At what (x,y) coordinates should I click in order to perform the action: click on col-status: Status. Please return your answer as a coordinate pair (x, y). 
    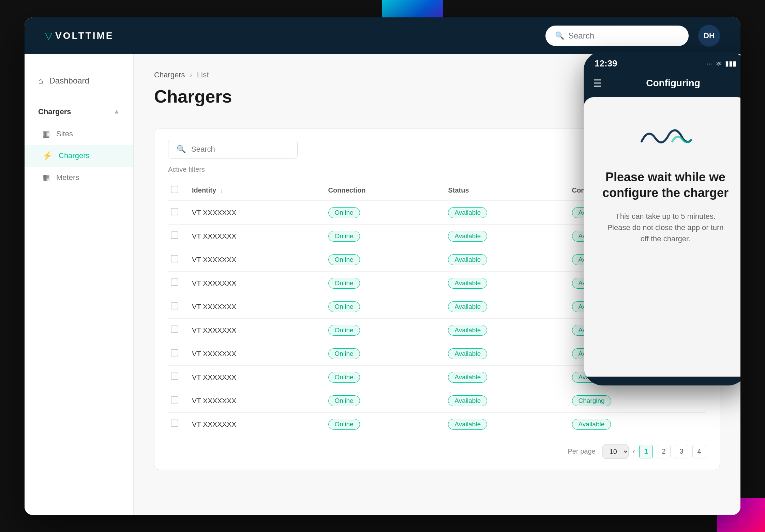
    Looking at the image, I should click on (503, 191).